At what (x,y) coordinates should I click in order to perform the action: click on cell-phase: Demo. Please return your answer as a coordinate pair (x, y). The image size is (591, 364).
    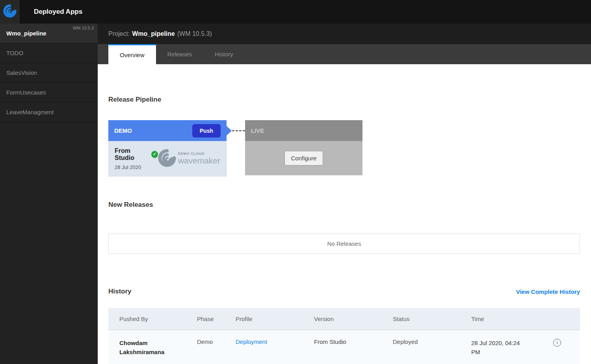
    Looking at the image, I should click on (216, 342).